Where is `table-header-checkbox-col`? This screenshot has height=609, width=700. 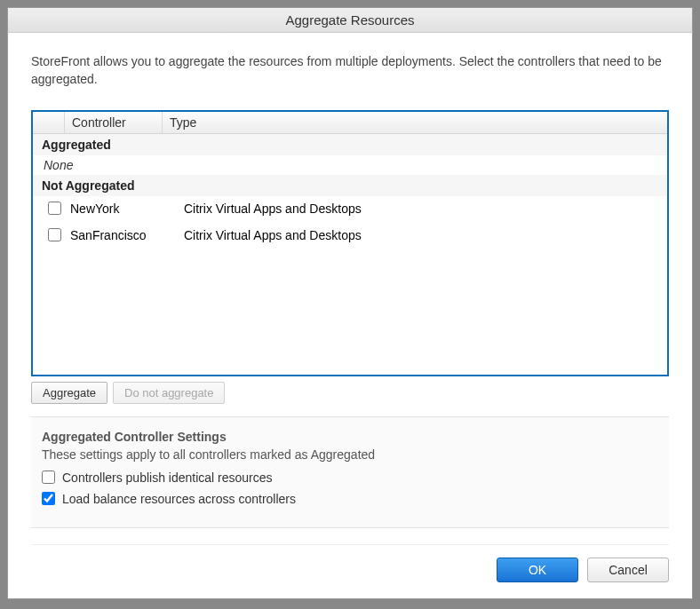
table-header-checkbox-col is located at coordinates (49, 123).